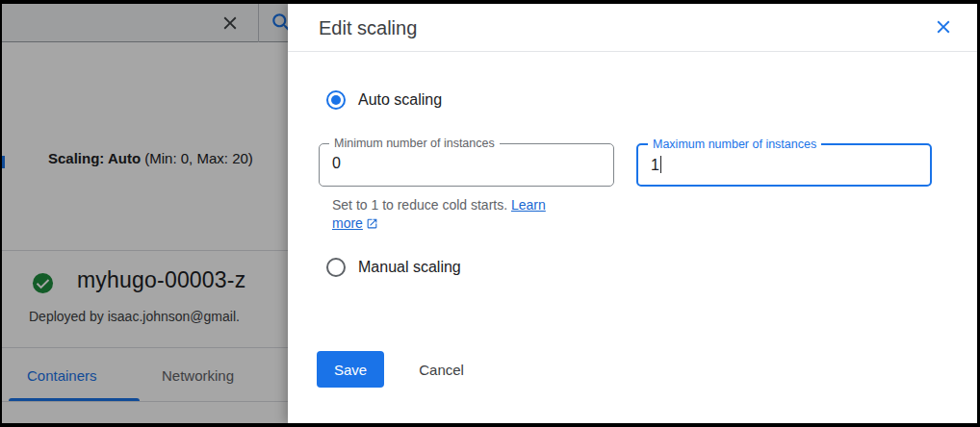 The height and width of the screenshot is (427, 980). What do you see at coordinates (414, 143) in the screenshot?
I see `min-instances-label: Minimum number of instances` at bounding box center [414, 143].